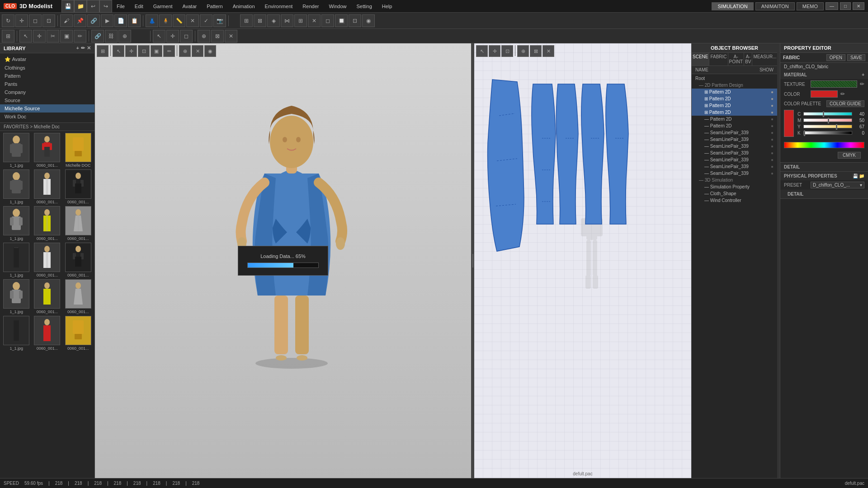  What do you see at coordinates (107, 21) in the screenshot?
I see `tool-simulate: ▶` at bounding box center [107, 21].